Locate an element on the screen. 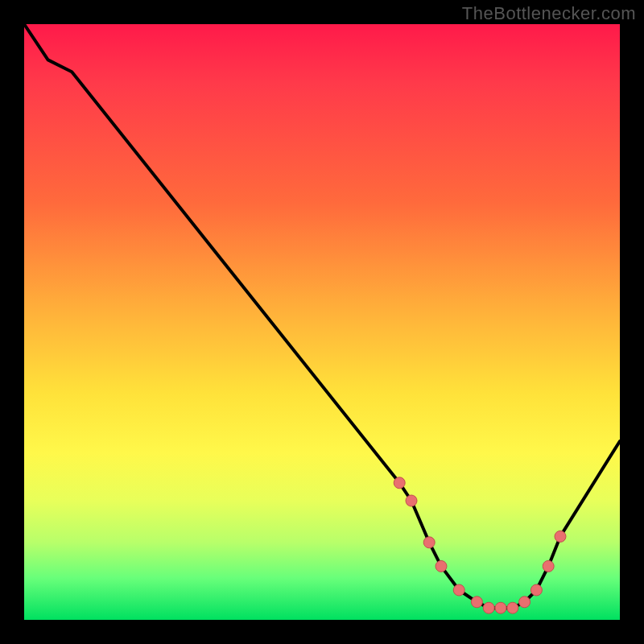 The image size is (644, 644). watermark-label: TheBottlenecker.com is located at coordinates (549, 14).